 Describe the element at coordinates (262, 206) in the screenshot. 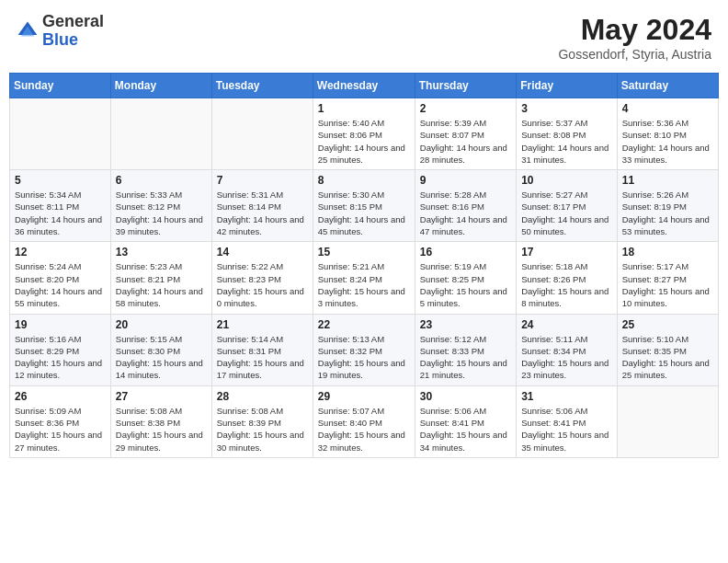

I see `calendar-cell: 7Sunrise: 5:31 AM Sunset: 8:14 PM Daylig…` at that location.